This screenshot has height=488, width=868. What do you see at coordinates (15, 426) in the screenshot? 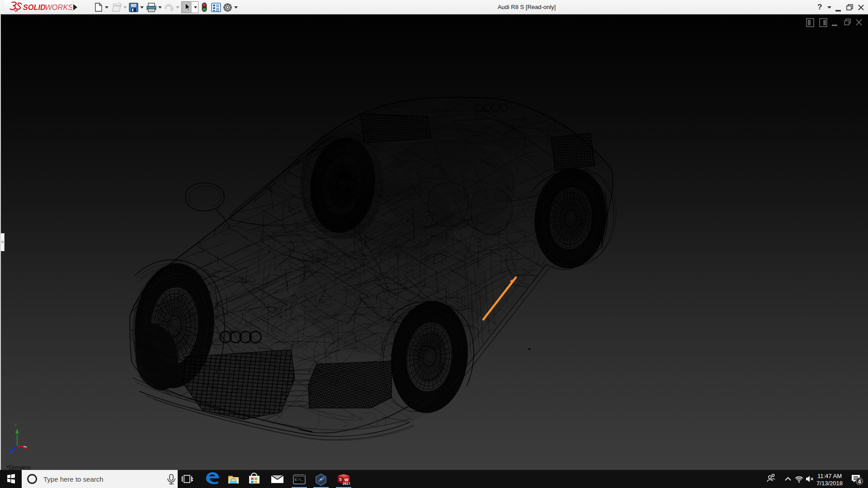
I see `svg-text: Y` at bounding box center [15, 426].